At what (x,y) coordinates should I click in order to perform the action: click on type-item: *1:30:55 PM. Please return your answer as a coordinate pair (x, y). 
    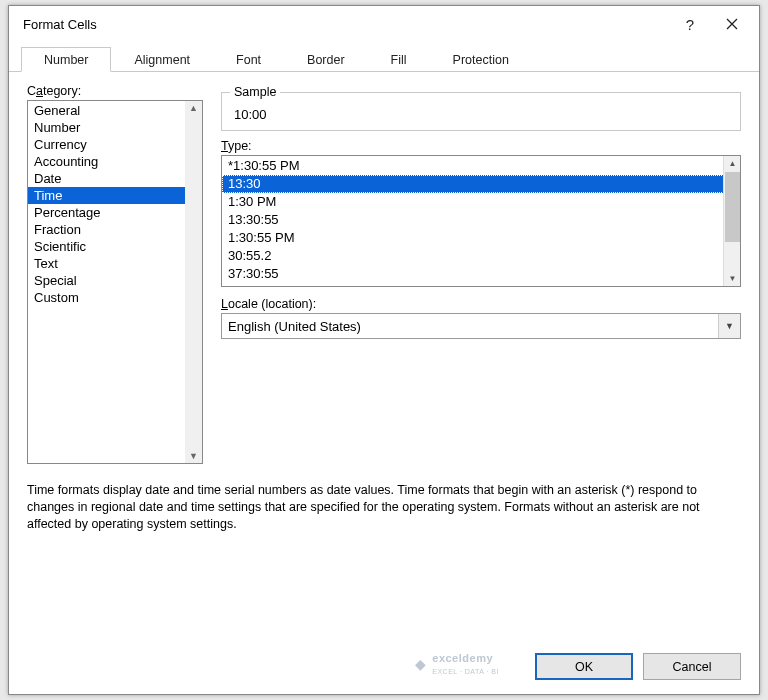
    Looking at the image, I should click on (481, 166).